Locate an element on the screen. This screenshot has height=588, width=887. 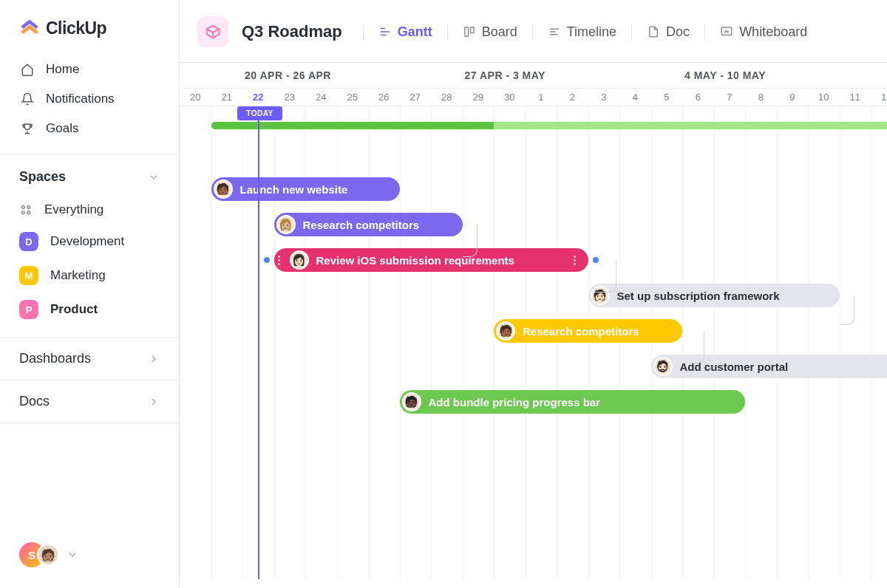
space-list: Everything D Development M Marketing P P… is located at coordinates (89, 266).